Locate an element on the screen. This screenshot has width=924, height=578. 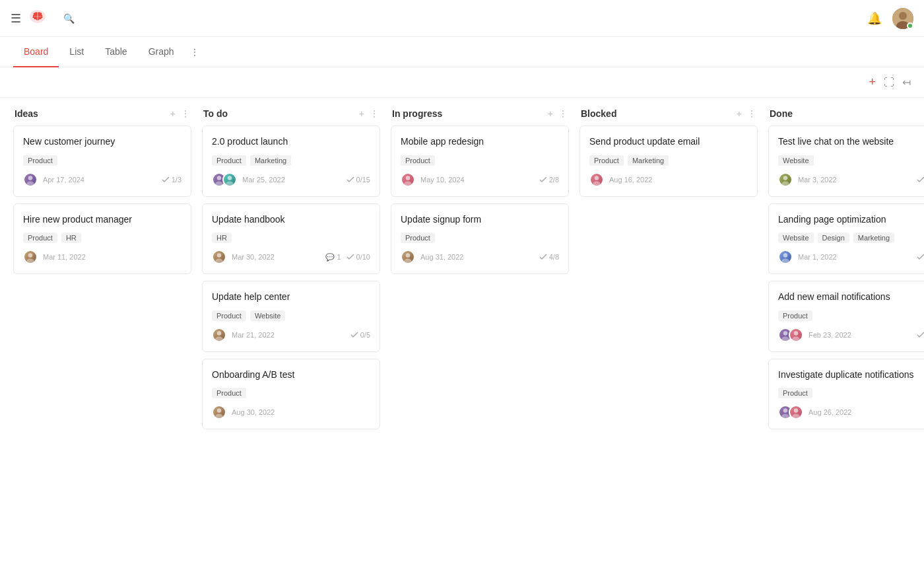
card-card-2: Hire new product manager ProductHR Mar 1… is located at coordinates (102, 239).